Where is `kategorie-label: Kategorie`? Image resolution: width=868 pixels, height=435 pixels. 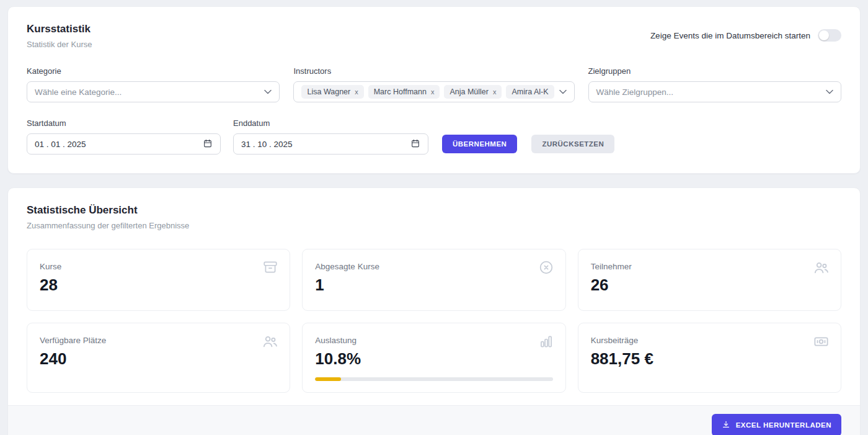
kategorie-label: Kategorie is located at coordinates (153, 71).